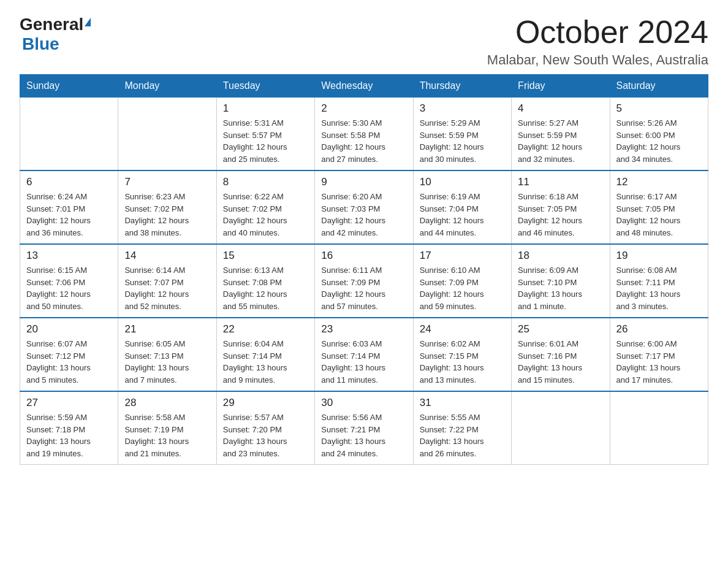 This screenshot has width=728, height=563. I want to click on calendar-cell: 11Sunrise: 6:18 AM Sunset: 7:05 PM Dayli…, so click(561, 207).